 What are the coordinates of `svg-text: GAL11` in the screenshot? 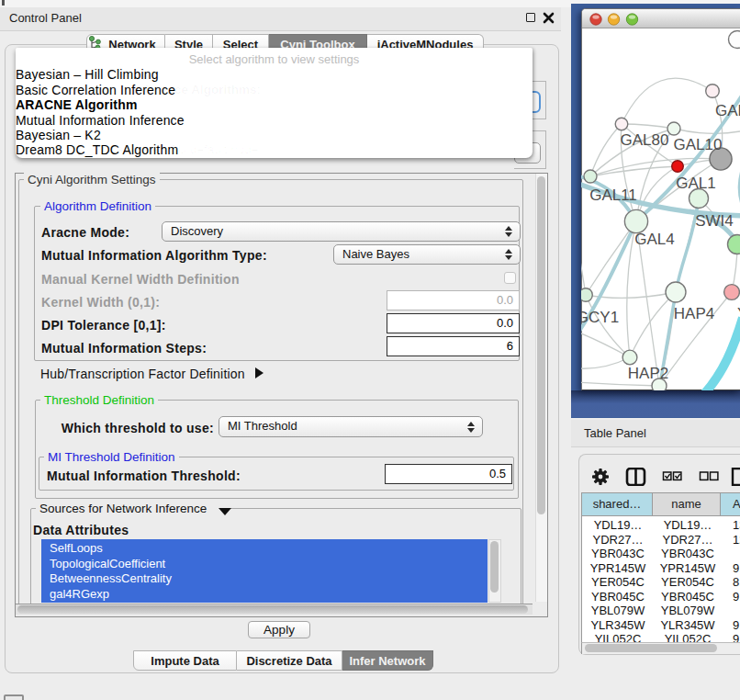 It's located at (613, 195).